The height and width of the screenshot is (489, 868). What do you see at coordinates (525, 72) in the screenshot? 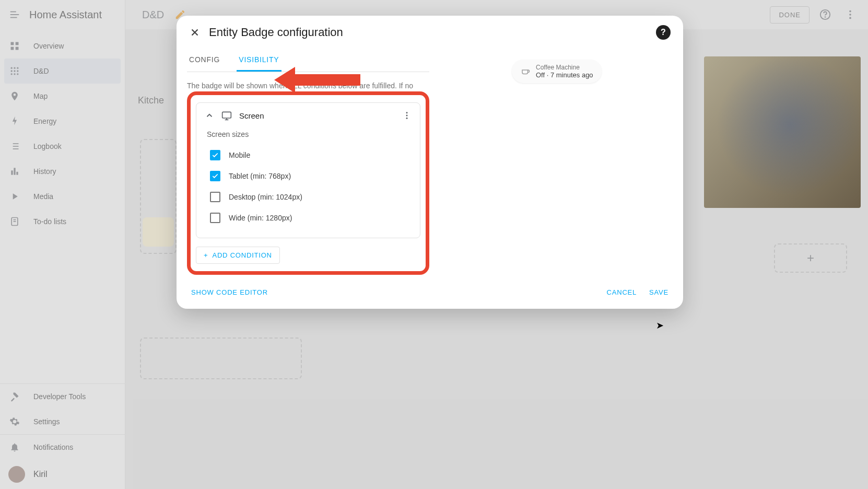
I see `coffee-icon` at bounding box center [525, 72].